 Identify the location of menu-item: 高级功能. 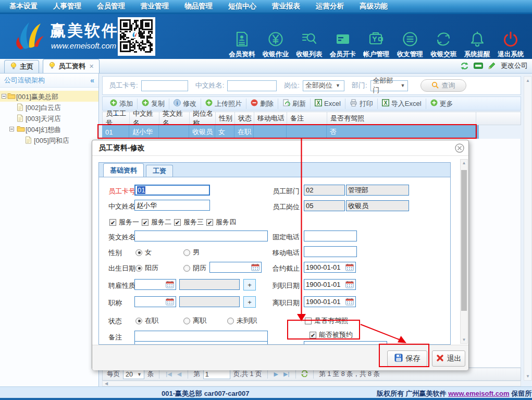
(374, 6).